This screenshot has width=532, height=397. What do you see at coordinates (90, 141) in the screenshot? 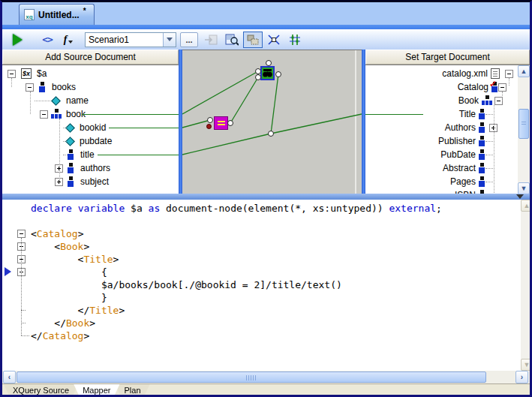
I see `tree-item-pubdate: pubdate` at bounding box center [90, 141].